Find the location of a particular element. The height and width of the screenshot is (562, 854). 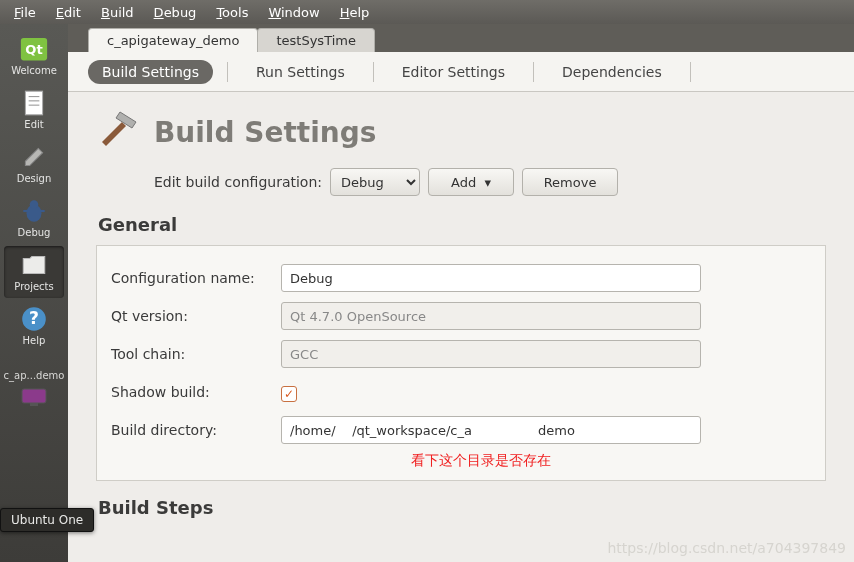

qt-version-label: Qt version: is located at coordinates (196, 316).